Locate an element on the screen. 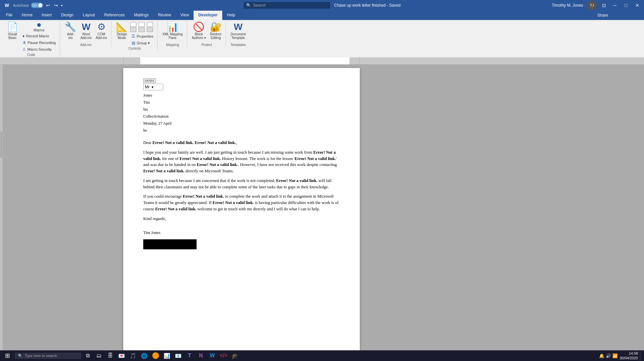 This screenshot has width=644, height=361. share-button: Share is located at coordinates (603, 15).